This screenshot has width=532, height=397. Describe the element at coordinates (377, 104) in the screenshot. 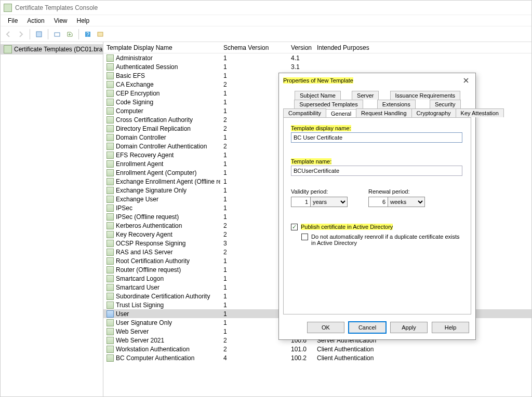

I see `tabs-row-2: Superseded Templates Extensions Security` at that location.